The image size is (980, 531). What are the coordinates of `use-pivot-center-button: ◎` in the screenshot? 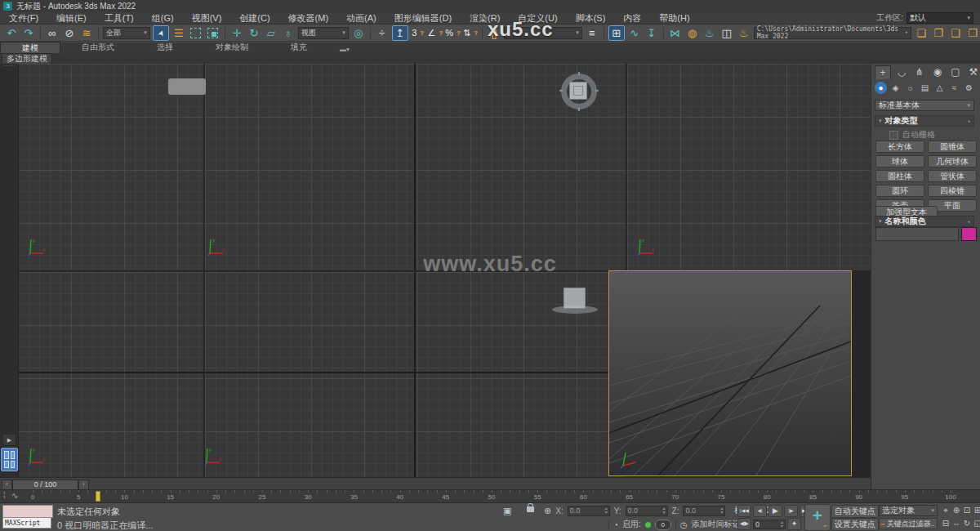 It's located at (359, 33).